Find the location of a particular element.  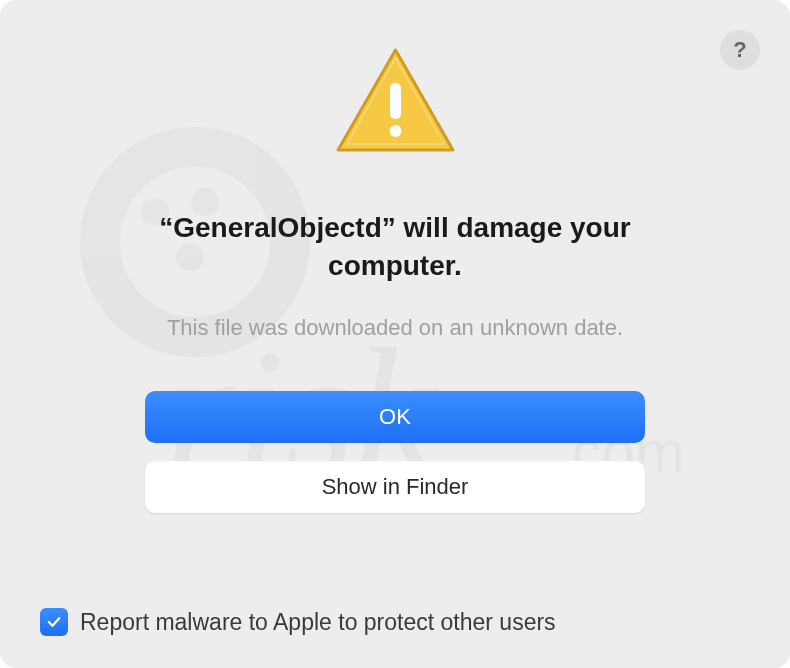

report-malware-label: Report malware to Apple to protect other… is located at coordinates (318, 622).